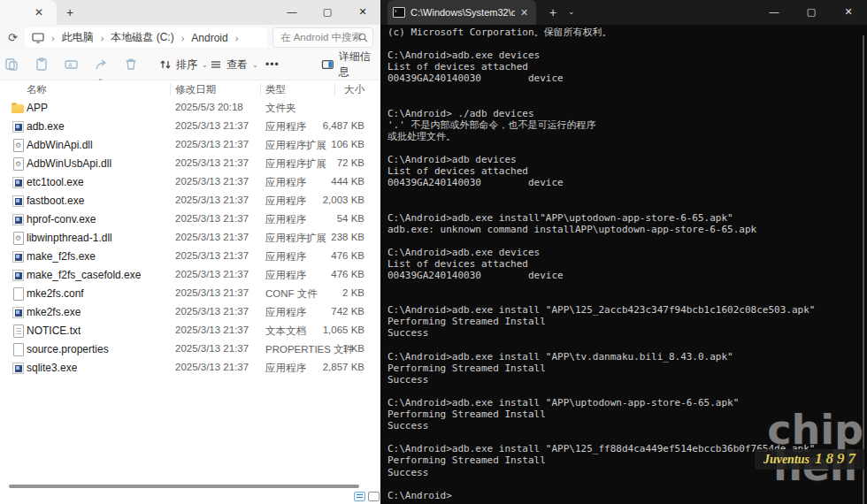 The width and height of the screenshot is (867, 504). I want to click on column-header-date: 修改日期, so click(196, 90).